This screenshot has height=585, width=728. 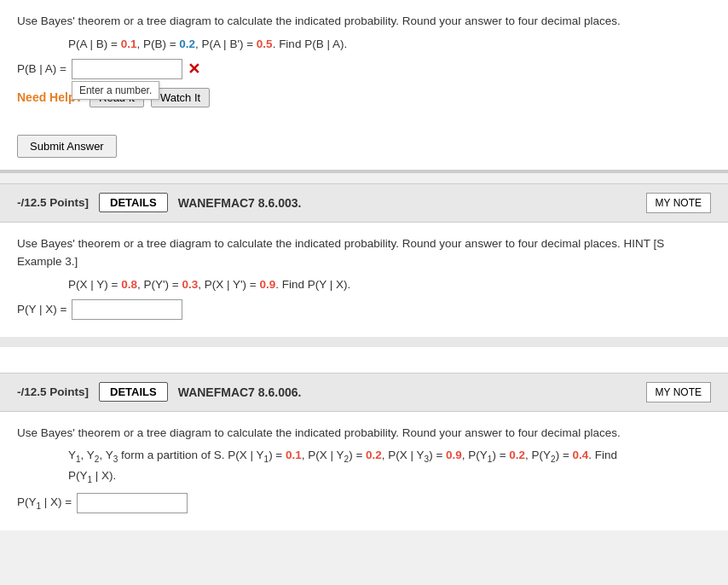 What do you see at coordinates (364, 69) in the screenshot?
I see `problem-1-answer-row: P(B | A) = Enter a number. ✕` at bounding box center [364, 69].